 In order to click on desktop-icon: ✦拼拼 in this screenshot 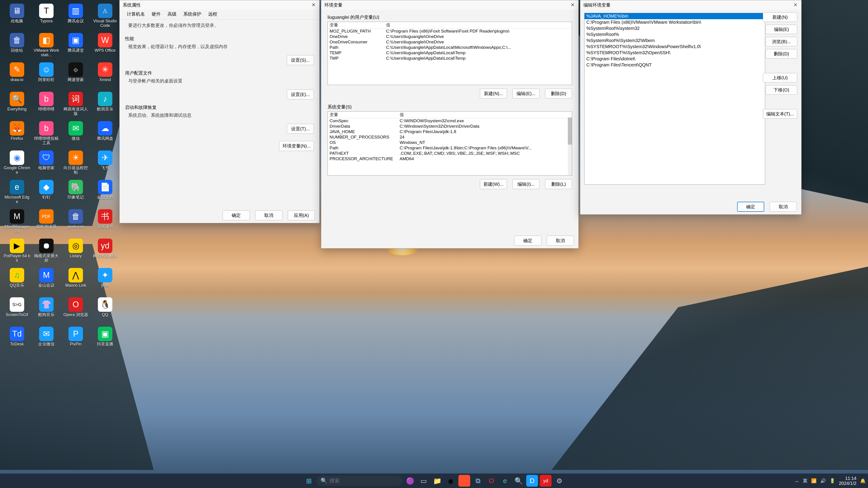, I will do `click(105, 282)`.